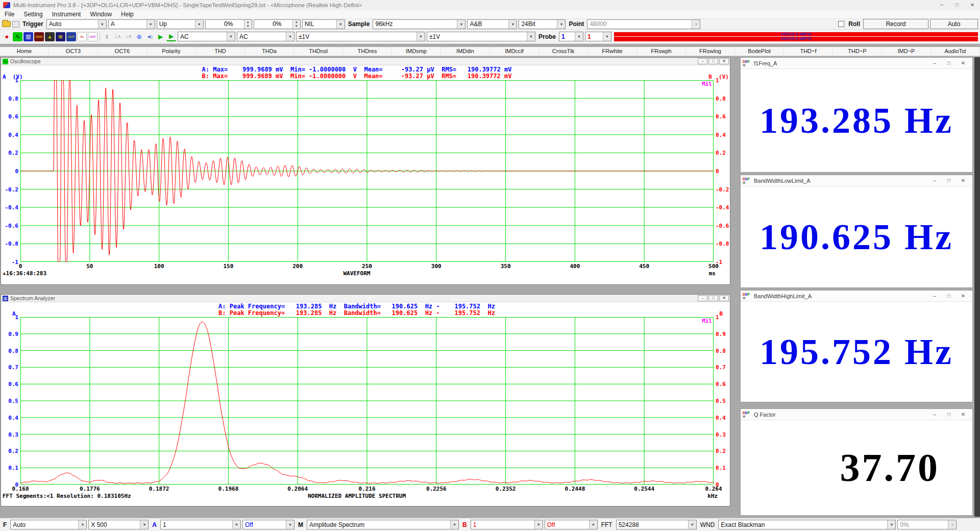 The image size is (980, 531). I want to click on tab-imdccif: IMDccif, so click(514, 51).